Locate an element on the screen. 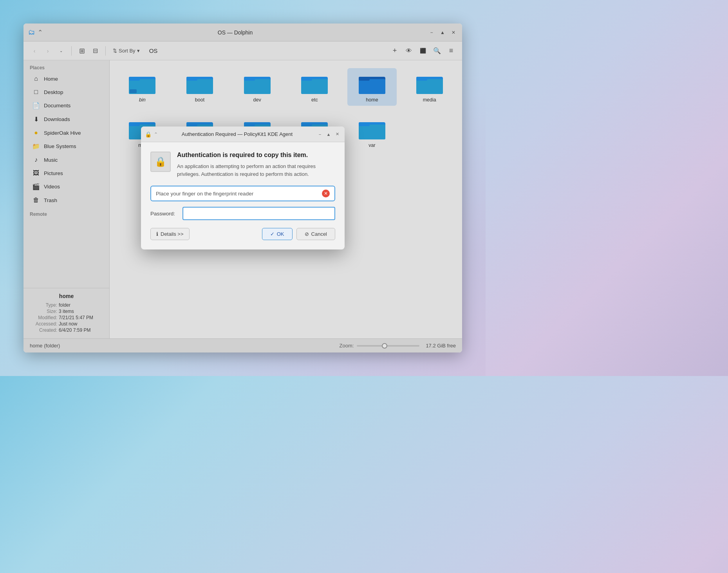  dialog-buttons: ℹ Details >> ✓ OK ⊘ Cancel is located at coordinates (243, 234).